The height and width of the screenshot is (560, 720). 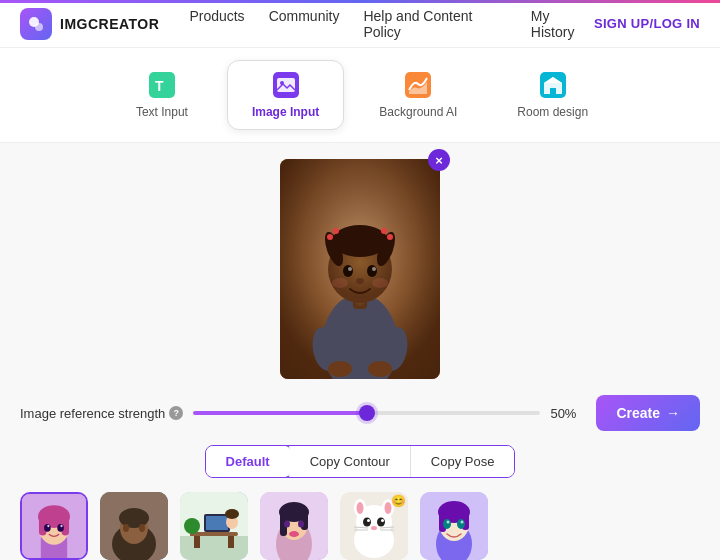 I want to click on anime-thumbnail, so click(x=54, y=526).